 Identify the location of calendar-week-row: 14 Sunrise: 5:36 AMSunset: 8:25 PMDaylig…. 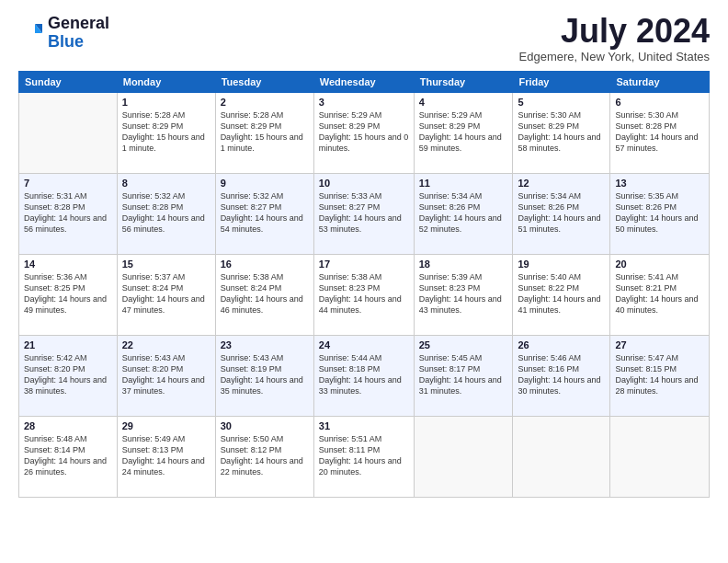
(364, 295).